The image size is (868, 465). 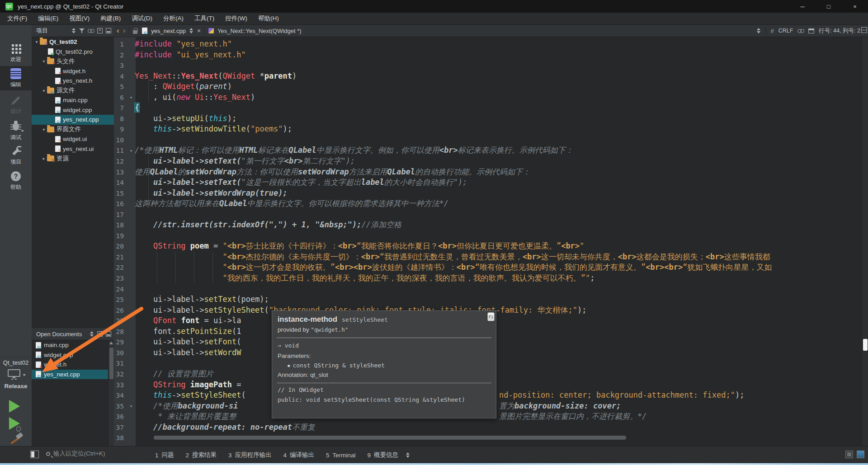 What do you see at coordinates (24, 374) in the screenshot?
I see `kit-flyout-arrow: ▸` at bounding box center [24, 374].